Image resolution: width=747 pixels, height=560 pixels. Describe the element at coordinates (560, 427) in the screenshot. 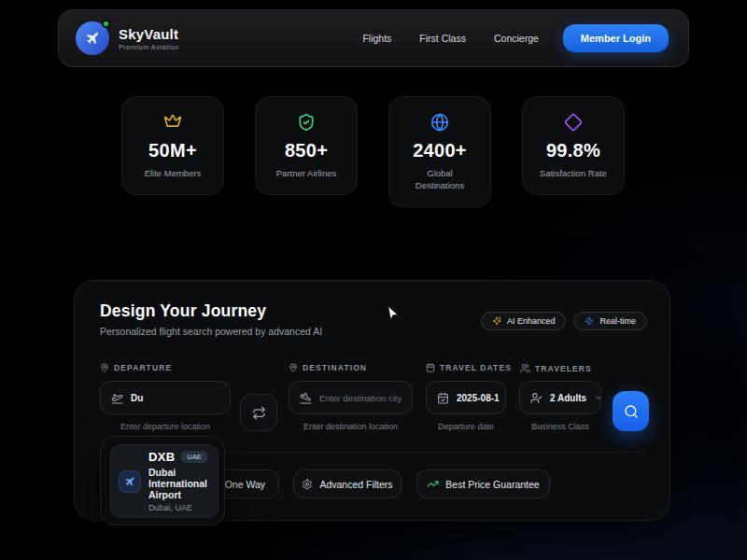

I see `travelers-helper: Business Class` at that location.